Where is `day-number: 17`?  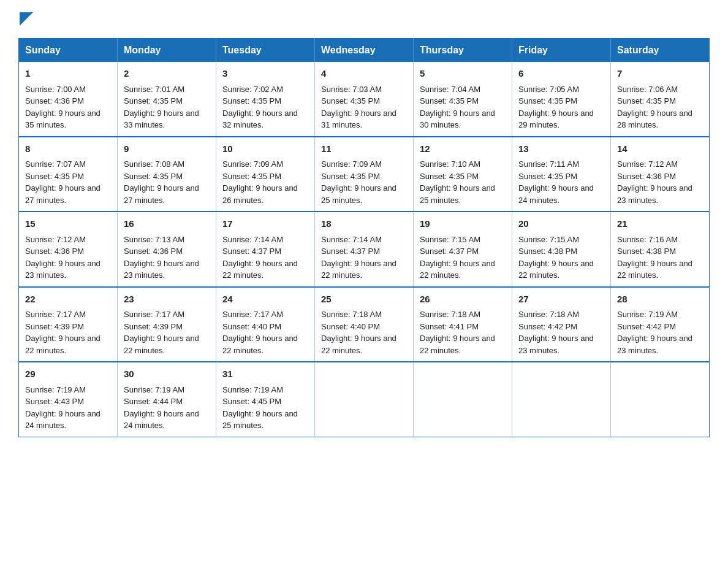 day-number: 17 is located at coordinates (265, 224).